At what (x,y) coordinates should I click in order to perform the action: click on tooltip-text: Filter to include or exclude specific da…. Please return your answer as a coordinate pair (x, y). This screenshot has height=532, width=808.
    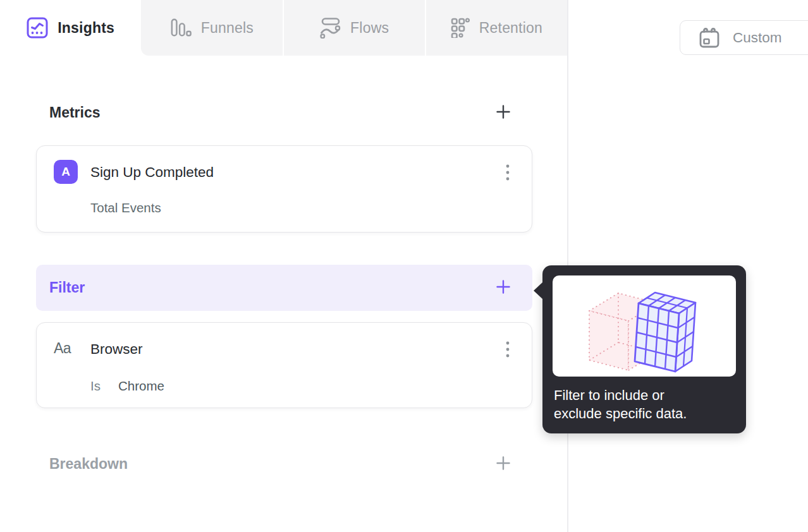
    Looking at the image, I should click on (635, 404).